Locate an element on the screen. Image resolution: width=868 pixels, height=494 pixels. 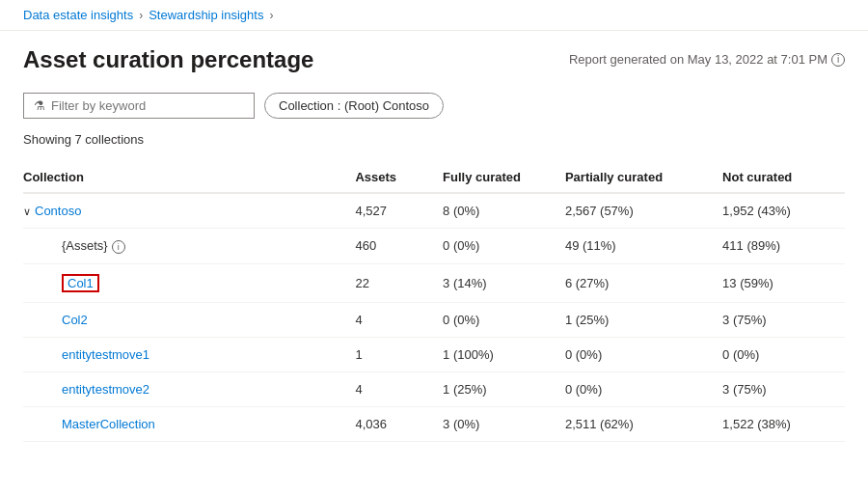
cell-partially-col1: 6 (27%) is located at coordinates (644, 283).